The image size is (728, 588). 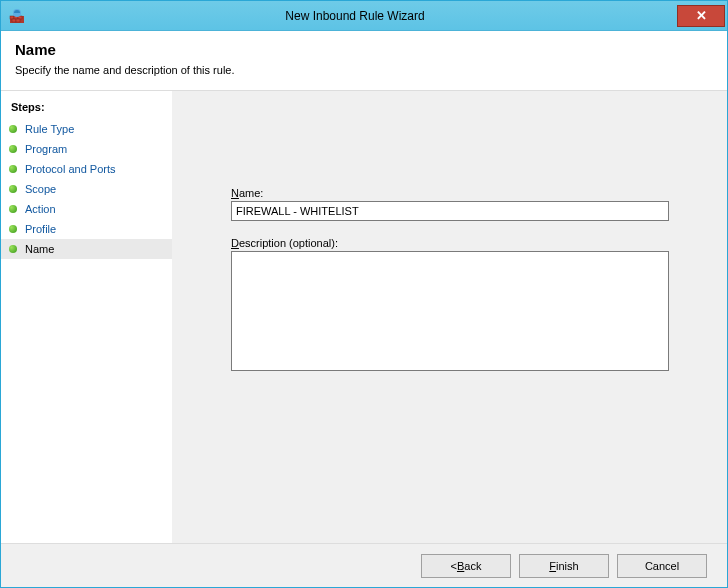 What do you see at coordinates (364, 50) in the screenshot?
I see `page-title: Name` at bounding box center [364, 50].